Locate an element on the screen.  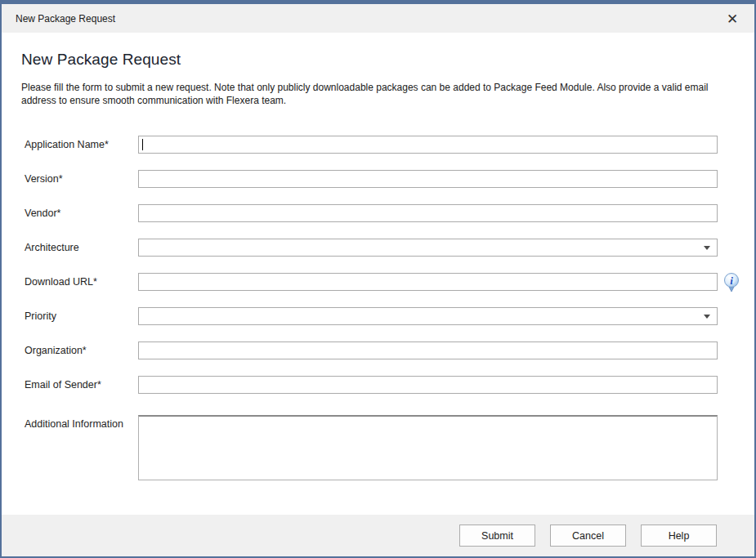
form-row-vendor: Vendor* is located at coordinates (378, 213).